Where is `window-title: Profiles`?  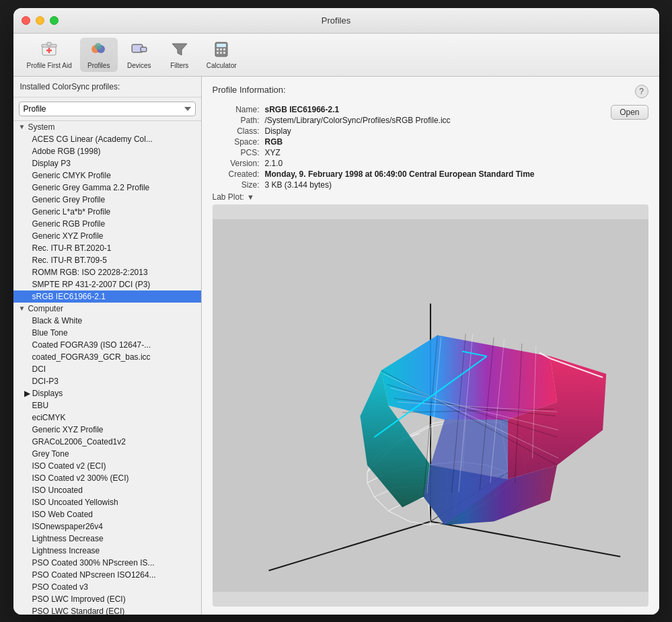
window-title: Profiles is located at coordinates (336, 20).